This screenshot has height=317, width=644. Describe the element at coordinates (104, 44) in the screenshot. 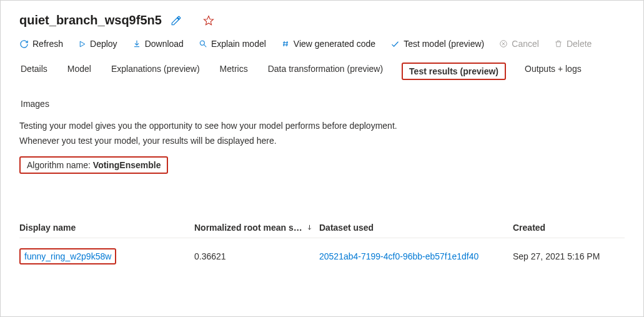

I see `deploy-label: Deploy` at that location.